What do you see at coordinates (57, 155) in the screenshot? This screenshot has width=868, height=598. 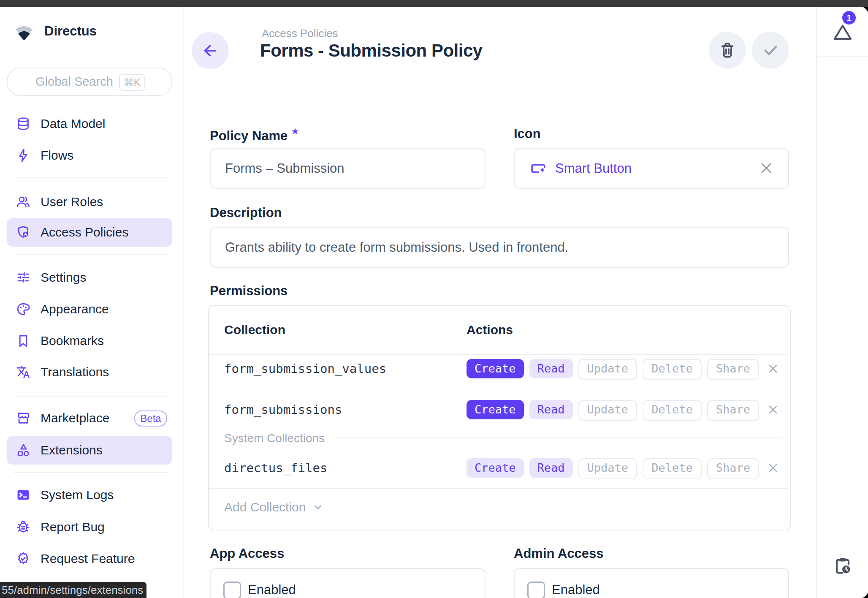 I see `sidebar-item-label: Flows` at bounding box center [57, 155].